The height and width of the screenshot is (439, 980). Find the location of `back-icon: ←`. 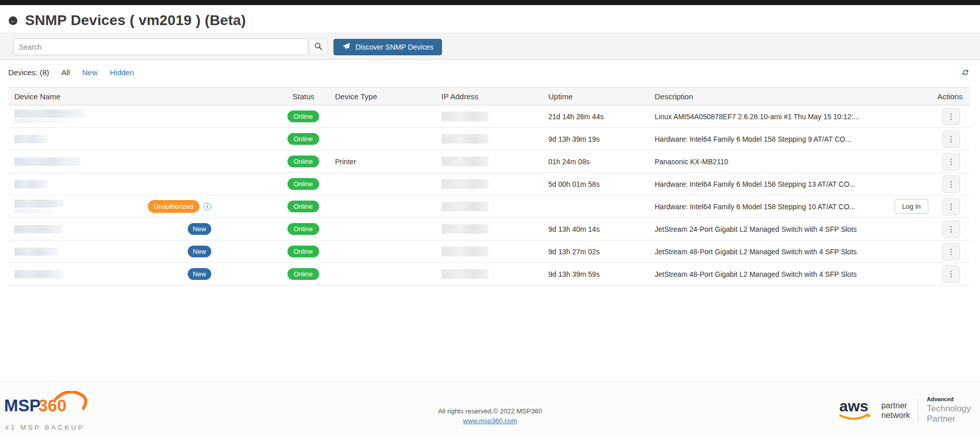

back-icon: ← is located at coordinates (13, 20).